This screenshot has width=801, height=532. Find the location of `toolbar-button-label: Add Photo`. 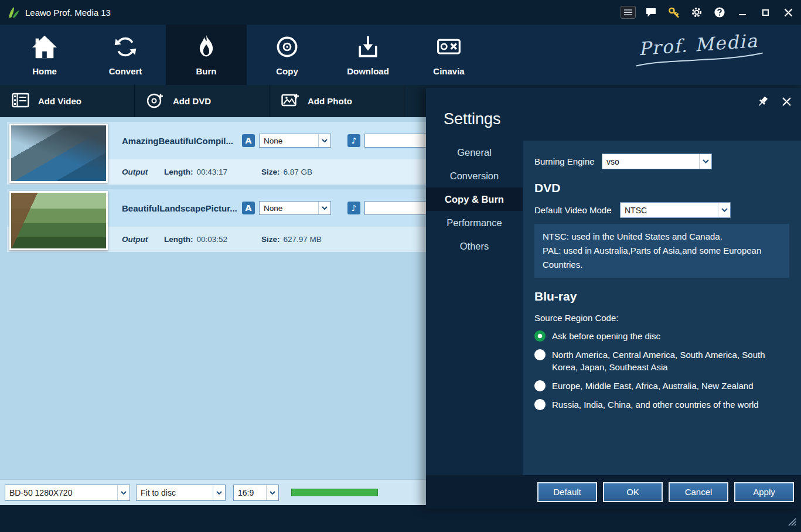

toolbar-button-label: Add Photo is located at coordinates (330, 101).